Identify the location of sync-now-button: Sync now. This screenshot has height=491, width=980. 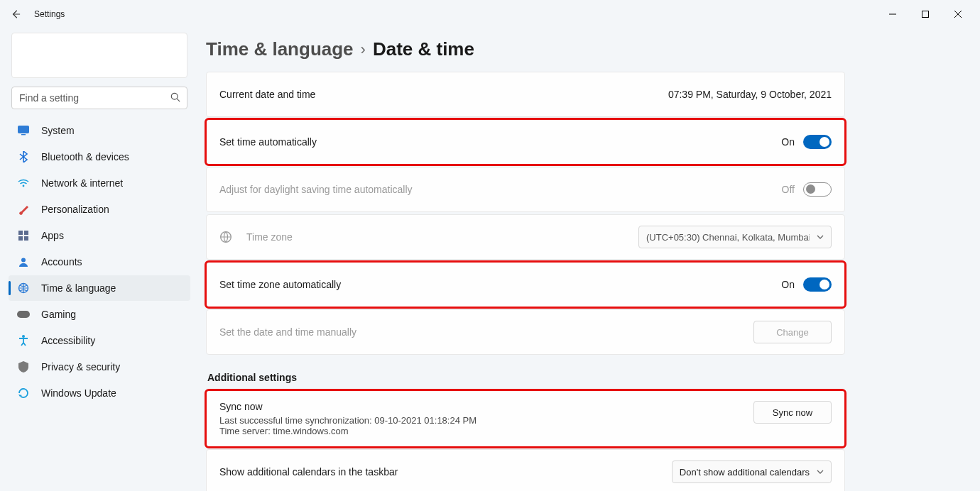
(793, 412).